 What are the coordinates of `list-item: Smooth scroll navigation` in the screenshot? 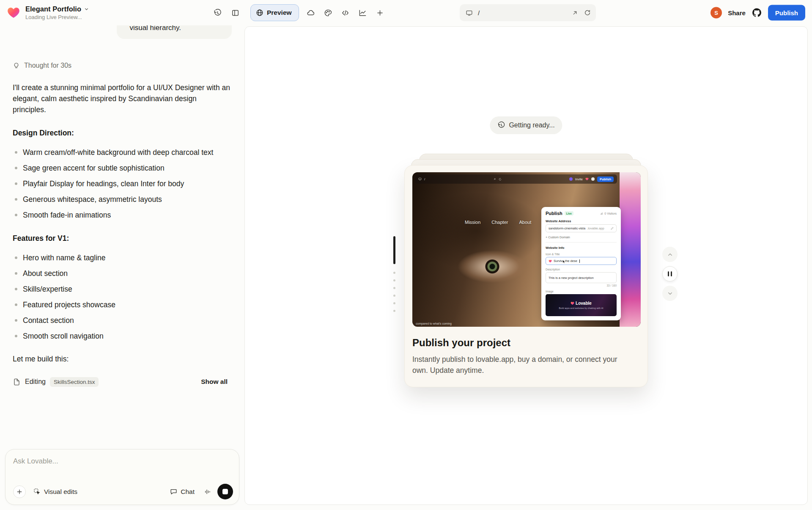 It's located at (122, 336).